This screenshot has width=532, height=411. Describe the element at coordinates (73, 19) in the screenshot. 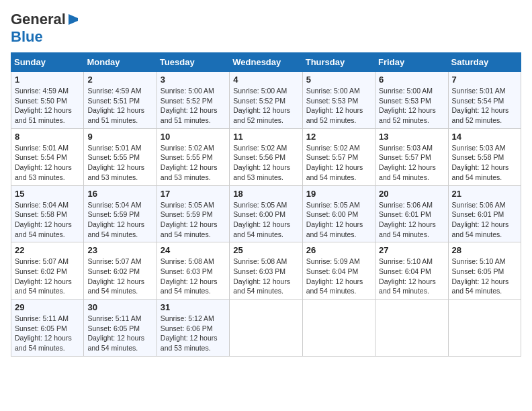

I see `logo-icon` at that location.